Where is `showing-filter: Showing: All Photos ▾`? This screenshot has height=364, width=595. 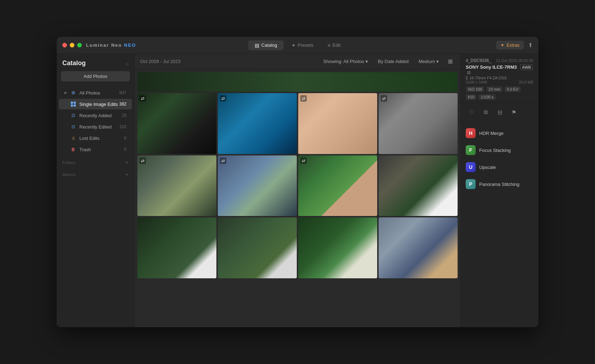
showing-filter: Showing: All Photos ▾ is located at coordinates (346, 62).